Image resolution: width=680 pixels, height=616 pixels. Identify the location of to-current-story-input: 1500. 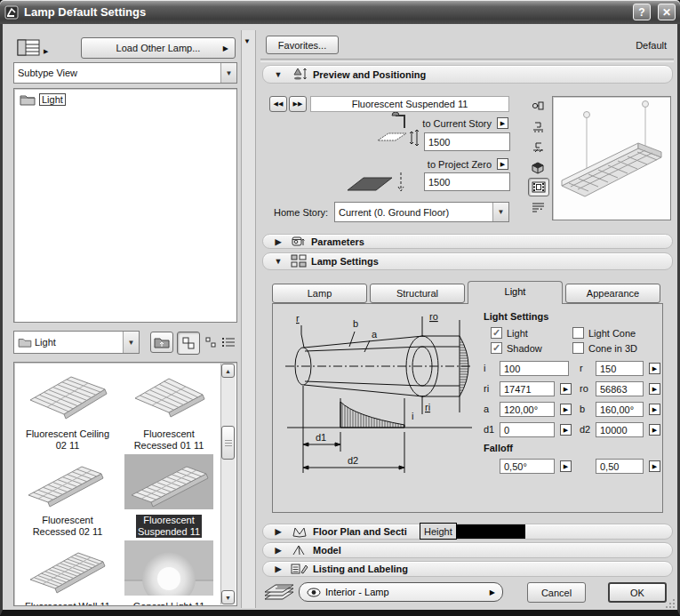
(468, 142).